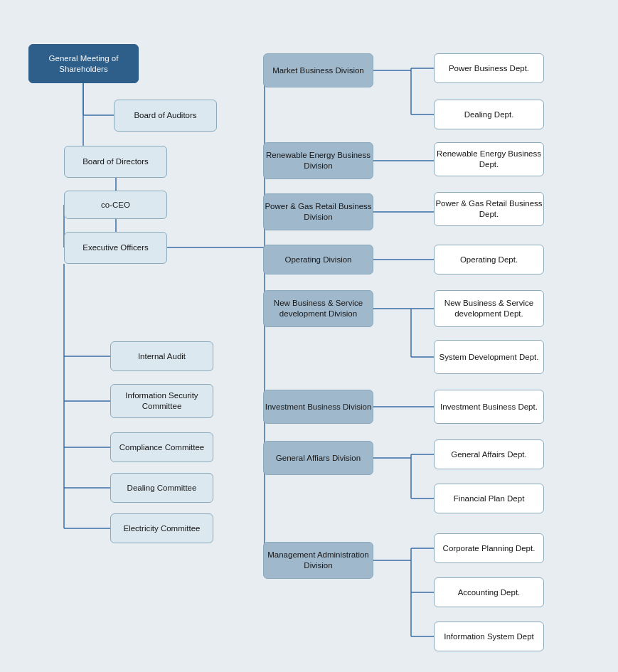 The width and height of the screenshot is (618, 672). I want to click on renewable-biz-node: Renewable Energy Business Division, so click(319, 161).